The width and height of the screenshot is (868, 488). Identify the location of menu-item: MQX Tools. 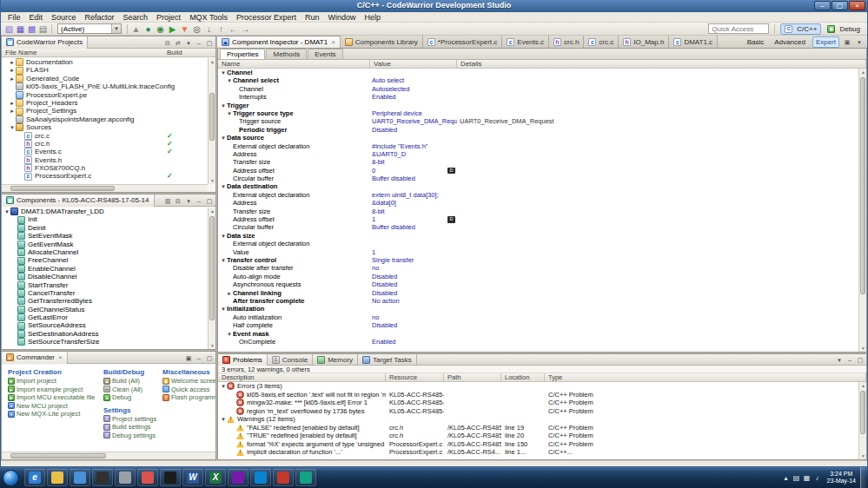
(209, 17).